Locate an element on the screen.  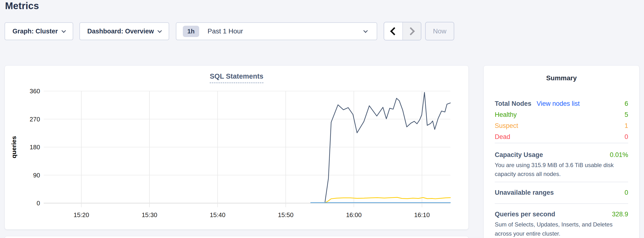
unavailable-ranges-label: Unavailable ranges is located at coordinates (524, 193).